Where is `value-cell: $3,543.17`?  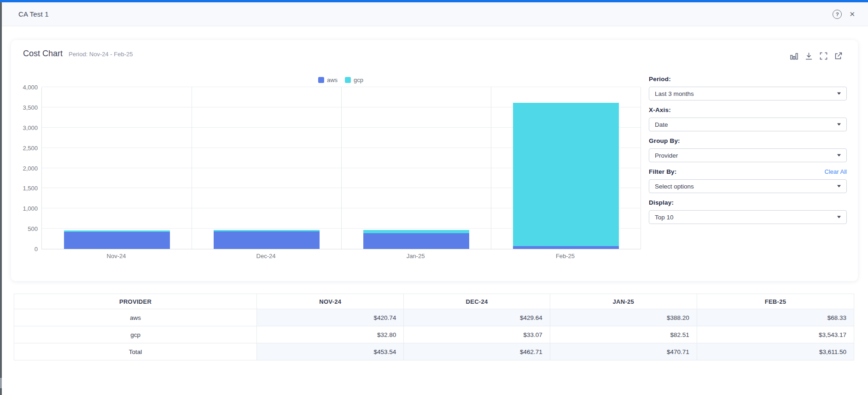 value-cell: $3,543.17 is located at coordinates (775, 335).